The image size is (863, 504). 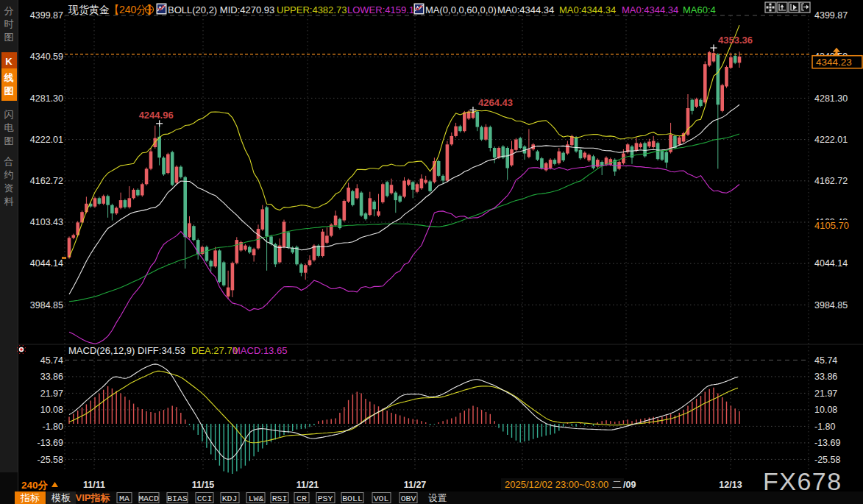 I want to click on svg-text: 时, so click(x=9, y=24).